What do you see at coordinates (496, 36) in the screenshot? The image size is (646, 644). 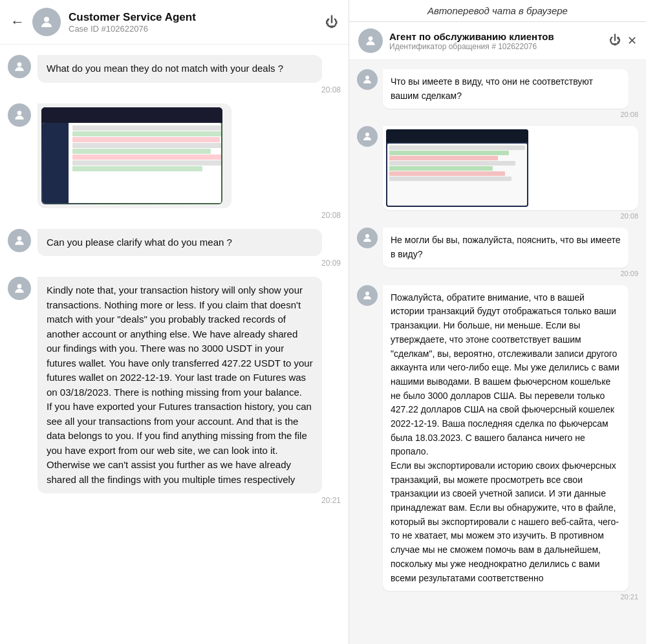 I see `right-agent-name: Агент по обслуживанию клиентов` at bounding box center [496, 36].